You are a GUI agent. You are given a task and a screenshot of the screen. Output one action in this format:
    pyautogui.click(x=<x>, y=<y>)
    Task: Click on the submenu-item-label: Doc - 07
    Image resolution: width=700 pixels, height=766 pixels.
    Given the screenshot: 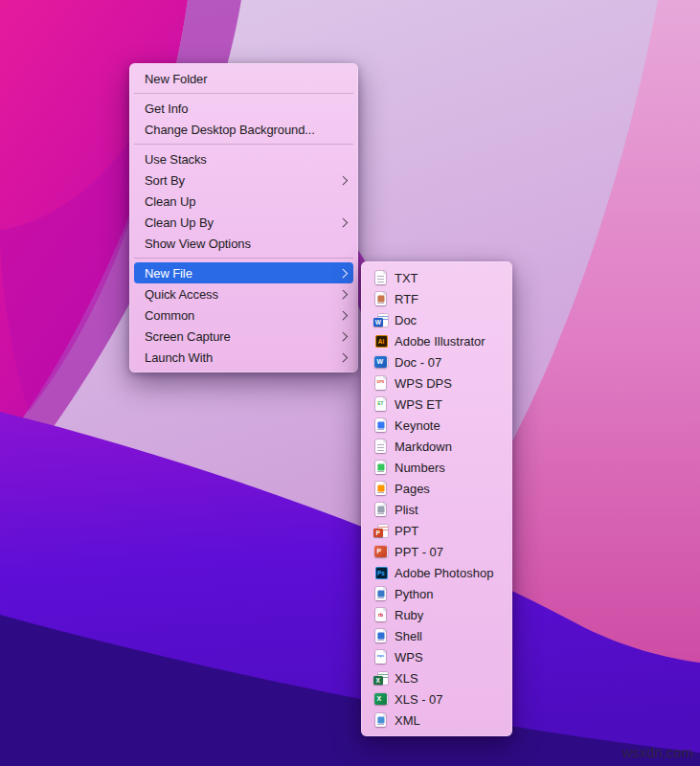 What is the action you would take?
    pyautogui.click(x=418, y=362)
    